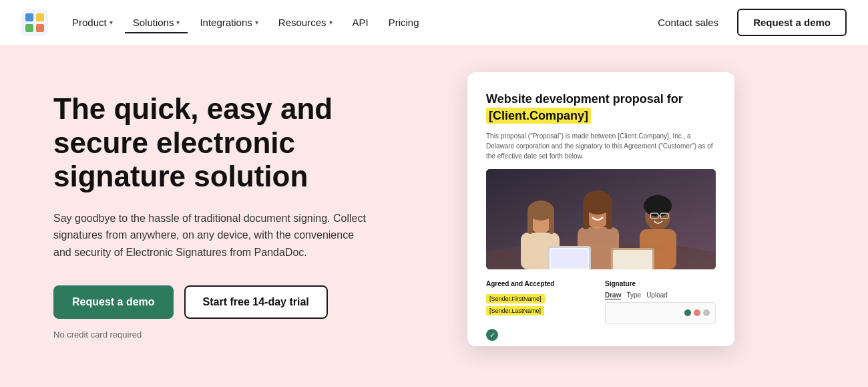 Image resolution: width=868 pixels, height=387 pixels. What do you see at coordinates (114, 302) in the screenshot?
I see `request-demo-hero-button: Request a demo` at bounding box center [114, 302].